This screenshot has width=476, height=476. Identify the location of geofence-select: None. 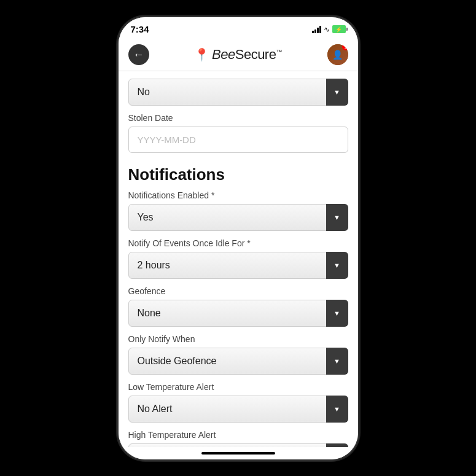
(238, 313).